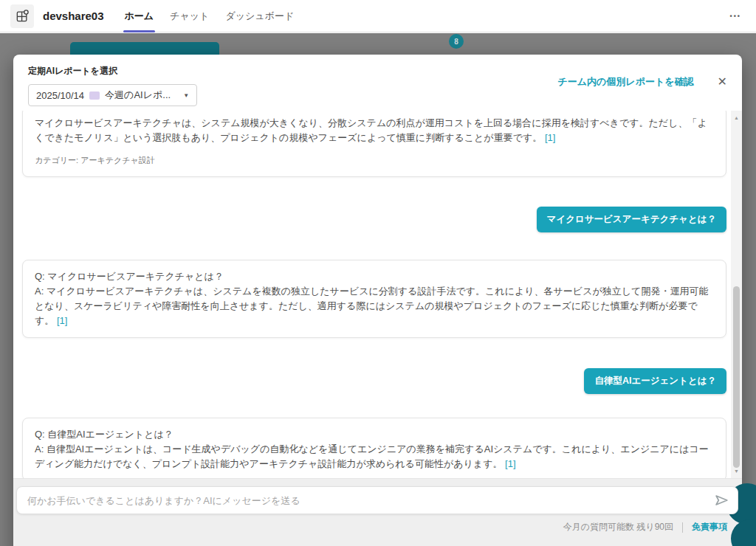 The height and width of the screenshot is (546, 756). Describe the element at coordinates (374, 299) in the screenshot. I see `answer-message-card: Q: マイクロサービスアーキテクチャとは？ A: マイクロサービスアーキテクチャ…` at that location.